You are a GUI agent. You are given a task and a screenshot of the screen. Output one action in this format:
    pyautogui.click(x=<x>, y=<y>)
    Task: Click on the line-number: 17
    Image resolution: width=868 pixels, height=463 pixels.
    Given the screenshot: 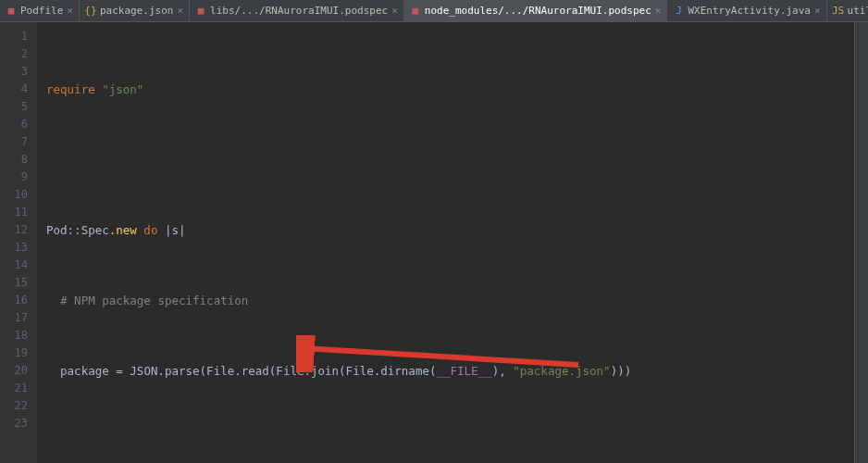 What is the action you would take?
    pyautogui.click(x=14, y=319)
    